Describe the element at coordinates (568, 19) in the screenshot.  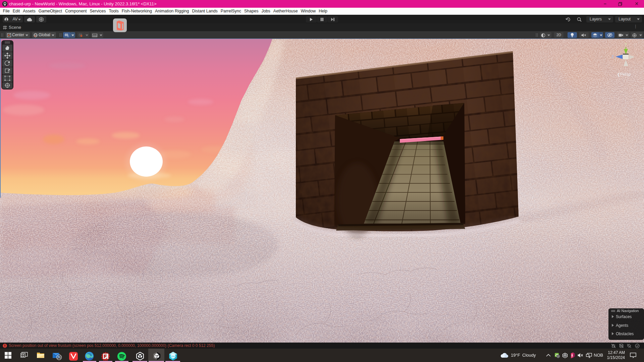
I see `svg-text: 9` at that location.